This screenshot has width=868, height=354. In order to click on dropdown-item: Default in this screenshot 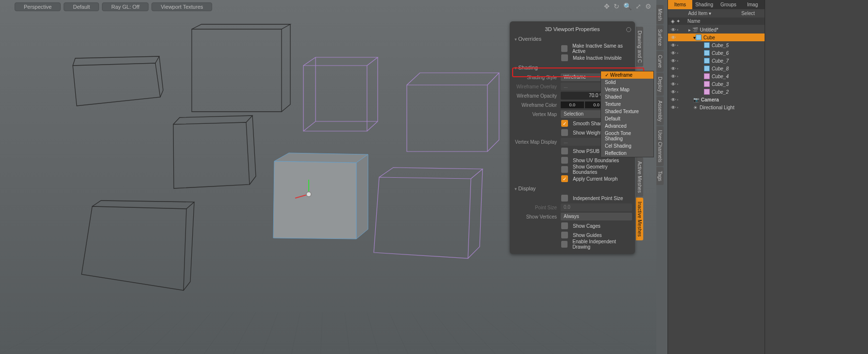, I will do `click(627, 118)`.